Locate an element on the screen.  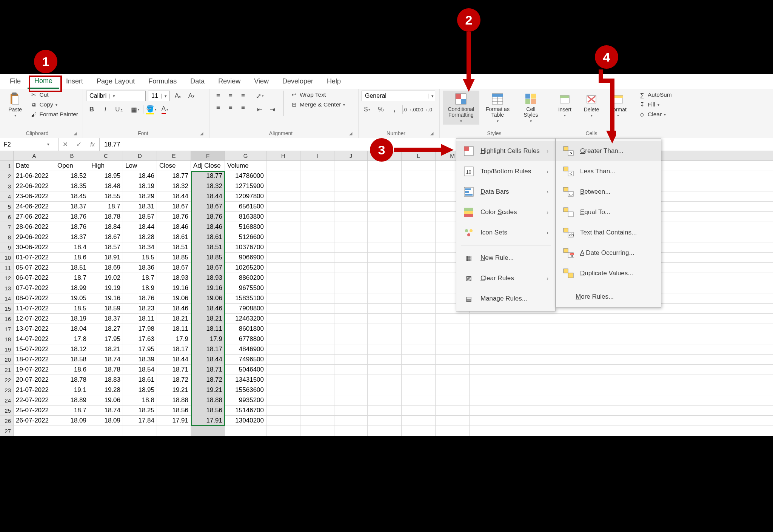
align-bottom-button: ≡ is located at coordinates (243, 96).